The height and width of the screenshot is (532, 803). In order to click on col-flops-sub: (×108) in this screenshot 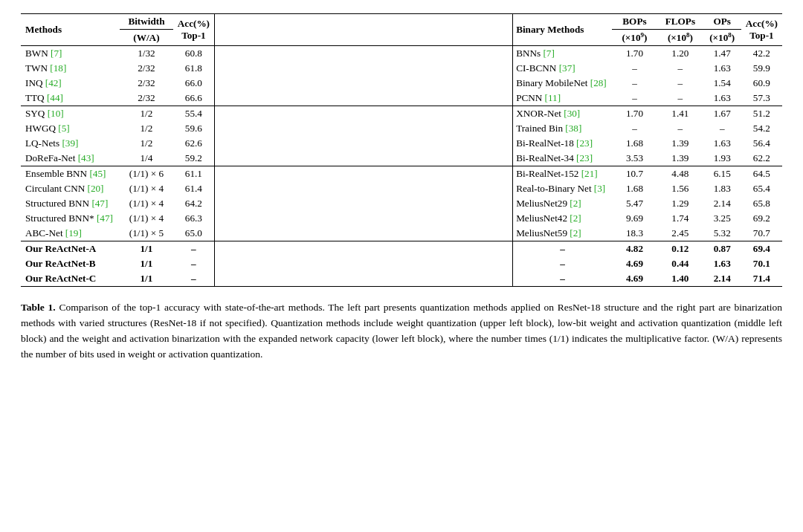, I will do `click(680, 38)`.